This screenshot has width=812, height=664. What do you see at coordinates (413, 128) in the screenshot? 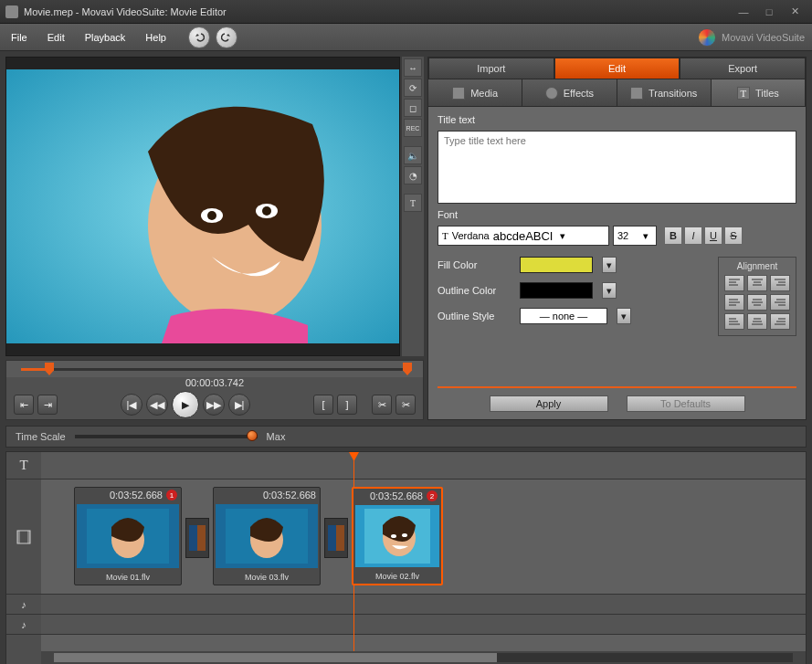
I see `record-tool: REC` at bounding box center [413, 128].